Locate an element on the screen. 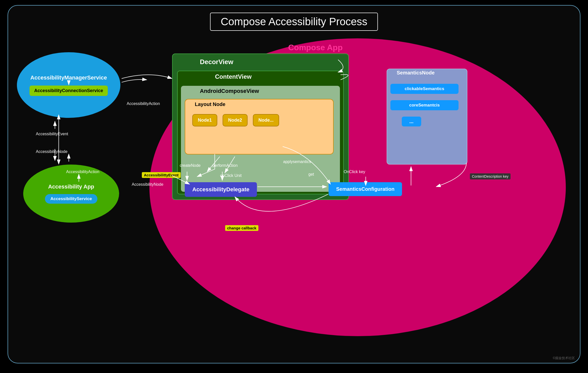  apply-semantics-label: applysemantics is located at coordinates (297, 162).